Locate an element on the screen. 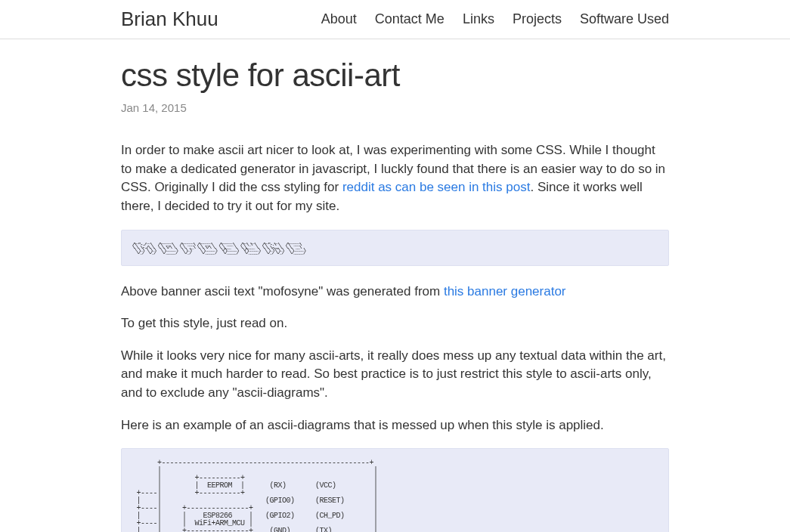  banner-caption: Above banner ascii text "mofosyne" was g… is located at coordinates (395, 292).